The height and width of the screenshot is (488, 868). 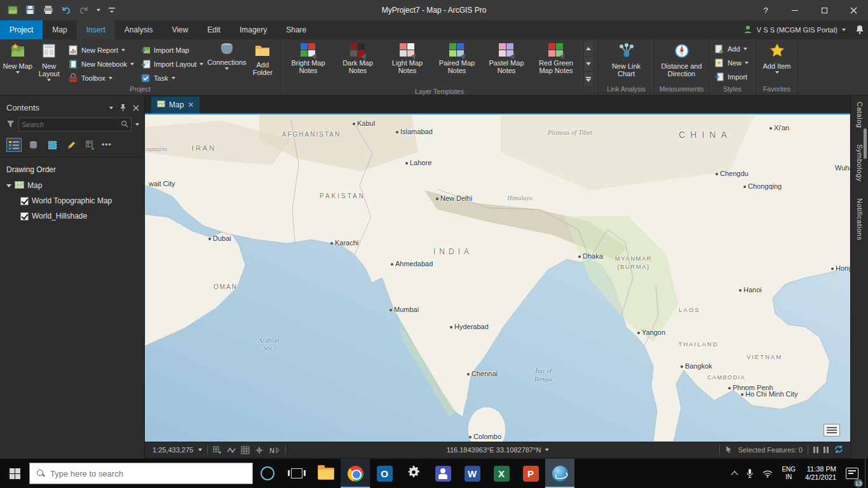 I want to click on map-overview-button, so click(x=832, y=430).